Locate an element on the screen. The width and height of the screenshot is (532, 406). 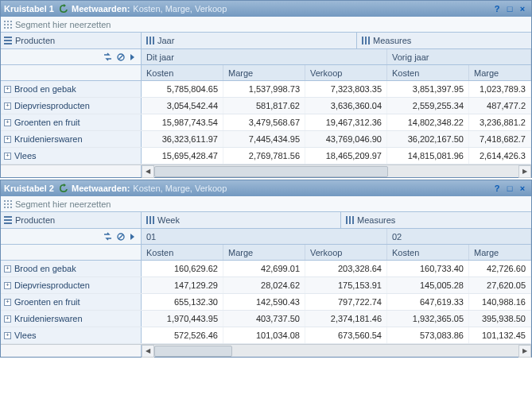
measures-axis-label: Measures is located at coordinates (376, 220).